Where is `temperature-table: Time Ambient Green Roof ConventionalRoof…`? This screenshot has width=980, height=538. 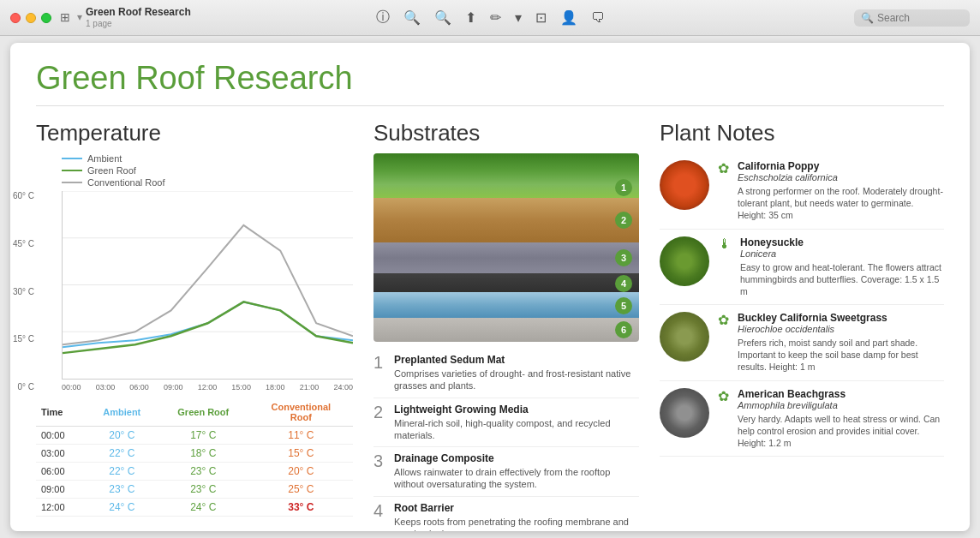
temperature-table: Time Ambient Green Roof ConventionalRoof… is located at coordinates (194, 457).